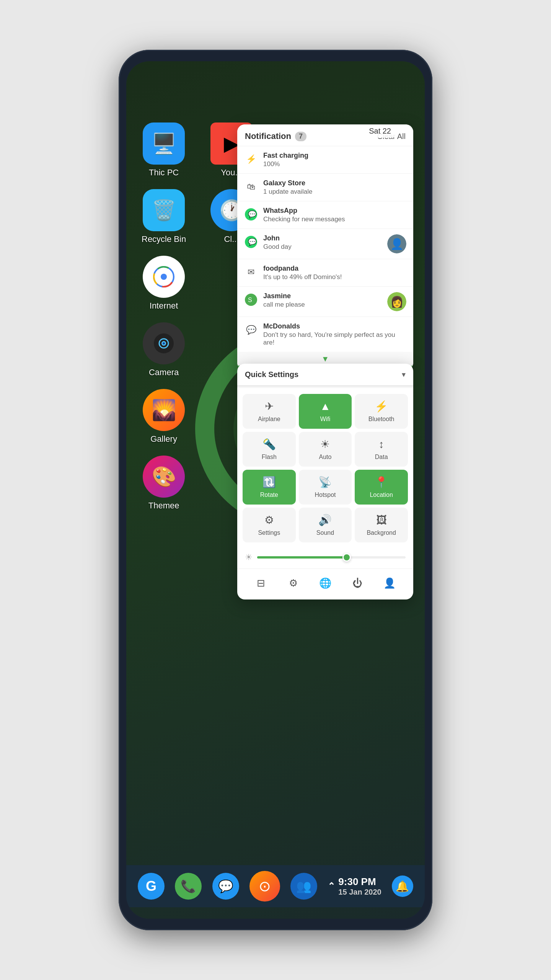  What do you see at coordinates (151, 886) in the screenshot?
I see `dock-google: G` at bounding box center [151, 886].